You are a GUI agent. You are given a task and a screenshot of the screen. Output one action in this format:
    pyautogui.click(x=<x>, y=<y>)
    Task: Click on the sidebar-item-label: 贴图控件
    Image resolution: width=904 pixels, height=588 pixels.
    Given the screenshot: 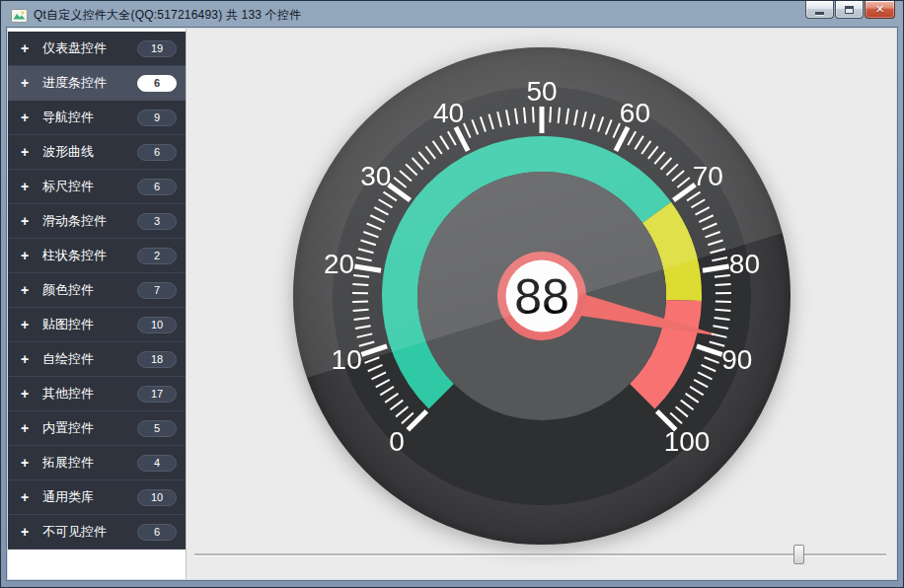 What is the action you would take?
    pyautogui.click(x=90, y=325)
    